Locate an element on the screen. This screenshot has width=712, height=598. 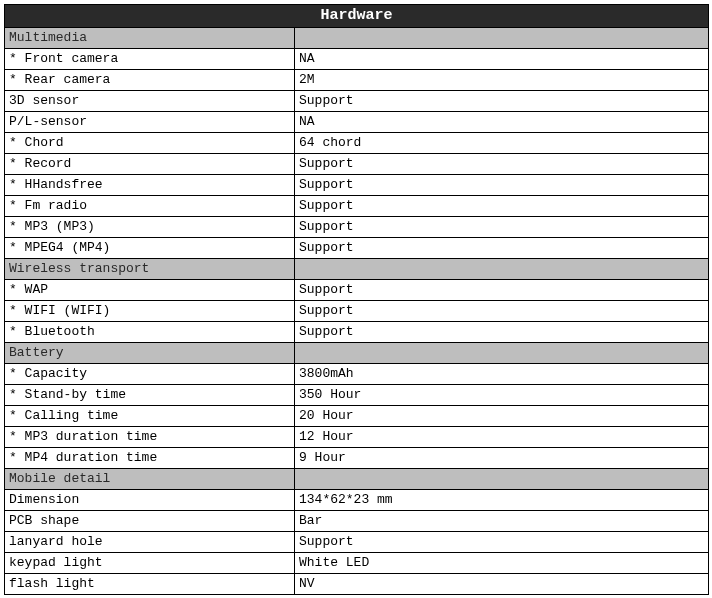
spec-label: * Bluetooth is located at coordinates (150, 332).